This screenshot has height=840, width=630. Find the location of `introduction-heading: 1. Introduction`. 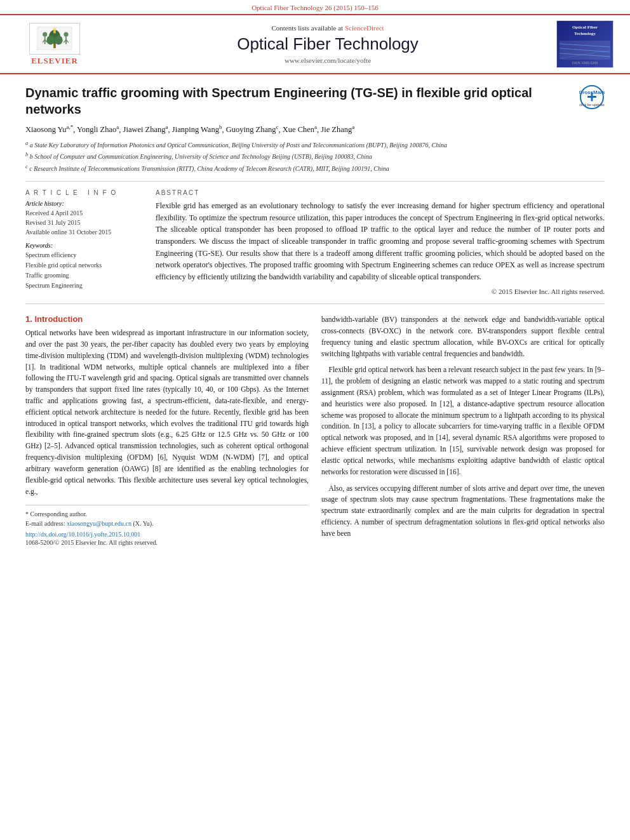

introduction-heading: 1. Introduction is located at coordinates (167, 319).